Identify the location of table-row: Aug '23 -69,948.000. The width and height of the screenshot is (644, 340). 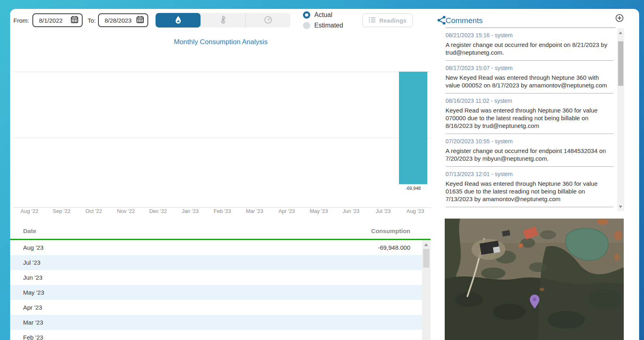
(216, 248).